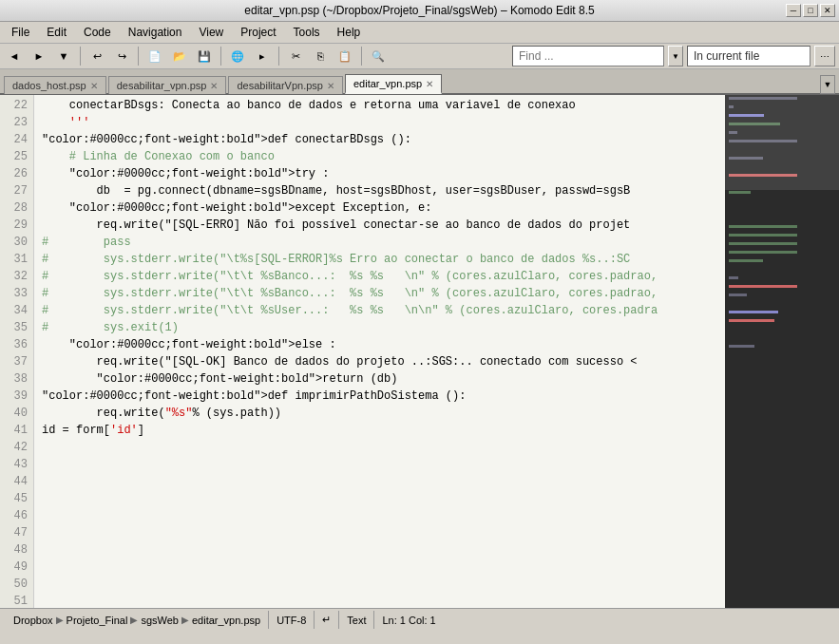  What do you see at coordinates (296, 56) in the screenshot?
I see `cut-button: ✂` at bounding box center [296, 56].